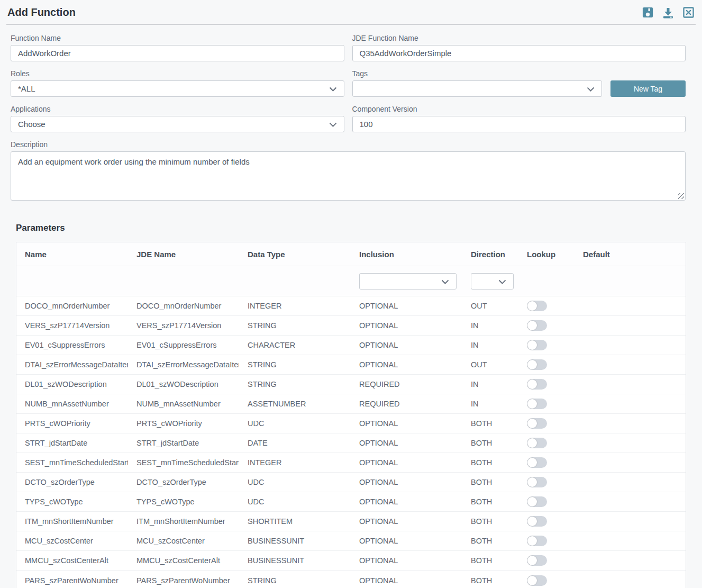 This screenshot has width=702, height=588. Describe the element at coordinates (178, 109) in the screenshot. I see `applications-label: Applications` at that location.